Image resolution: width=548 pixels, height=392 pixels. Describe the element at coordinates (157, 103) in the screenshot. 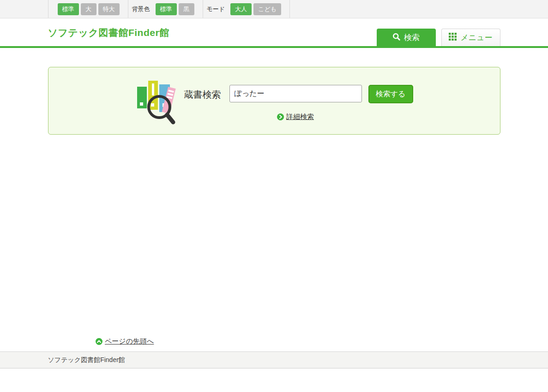

I see `books-magnifier-icon` at that location.